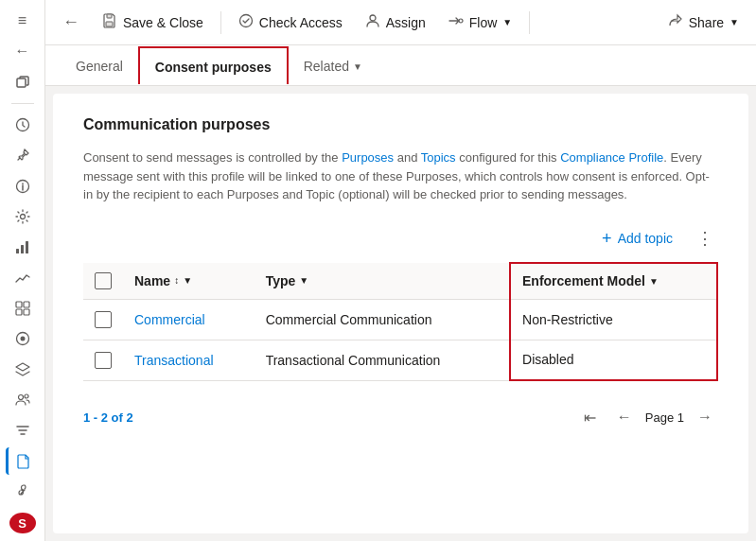 This screenshot has height=541, width=756. What do you see at coordinates (456, 23) in the screenshot?
I see `flow-icon` at bounding box center [456, 23].